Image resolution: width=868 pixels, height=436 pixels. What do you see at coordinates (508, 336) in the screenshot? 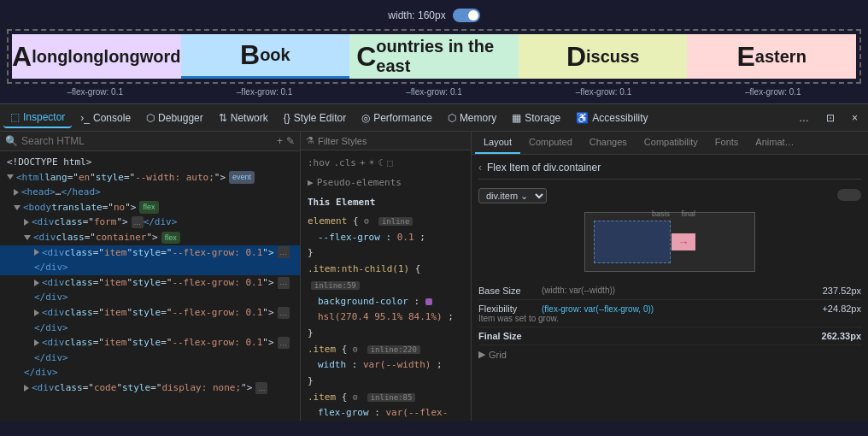
I see `final-size-label: Final Size` at bounding box center [508, 336].